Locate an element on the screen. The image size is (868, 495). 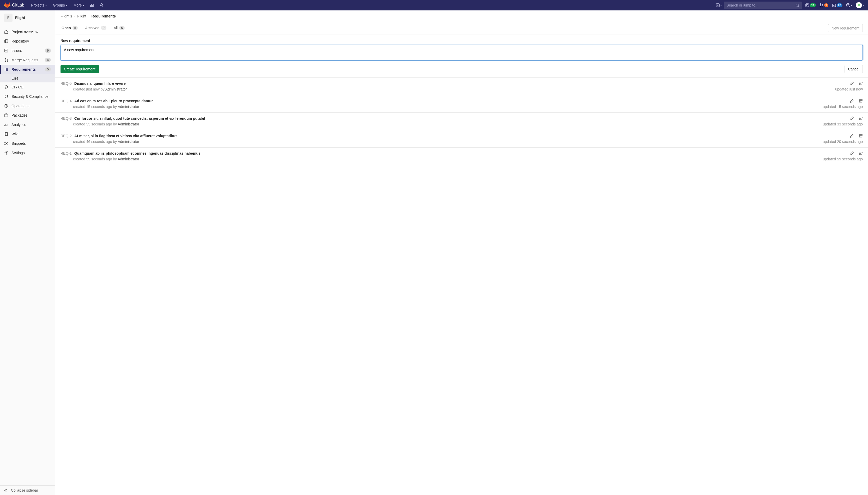
sidebar-item-operations: Operations is located at coordinates (28, 106).